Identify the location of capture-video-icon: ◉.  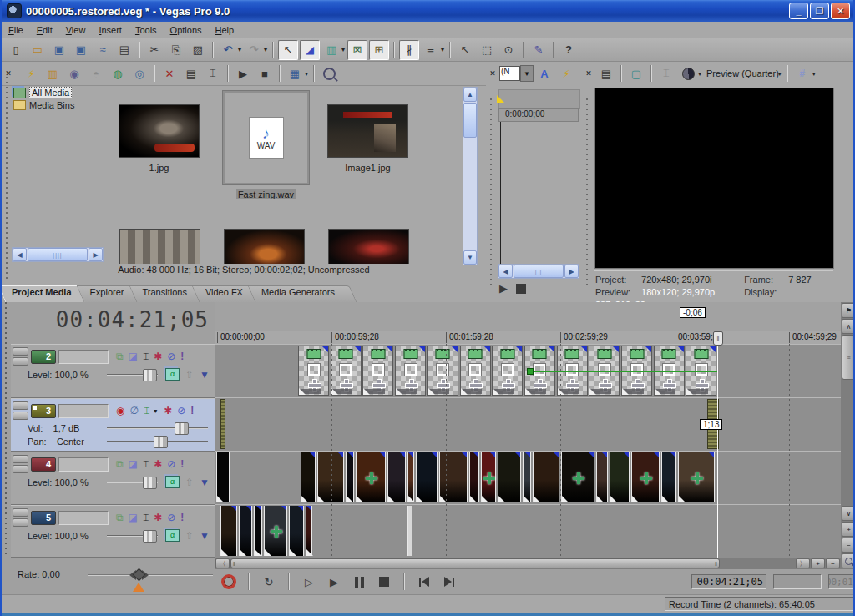
(74, 73).